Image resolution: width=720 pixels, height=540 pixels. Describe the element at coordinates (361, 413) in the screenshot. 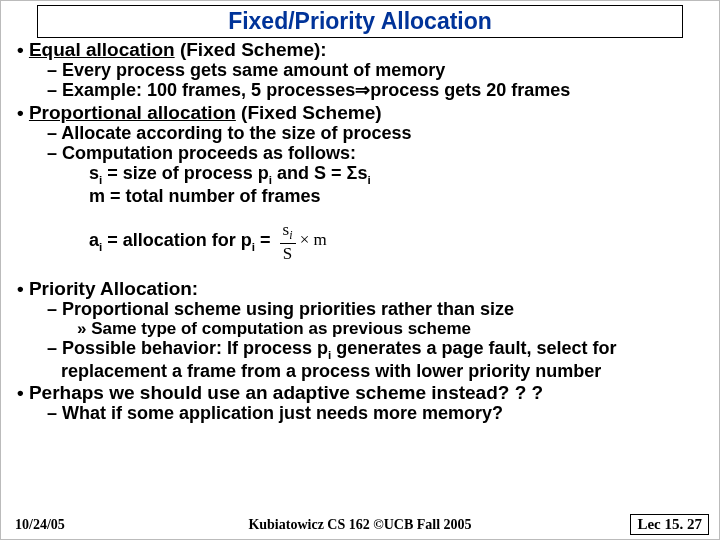

I see `sub-bullet: What if some application just needs more…` at that location.